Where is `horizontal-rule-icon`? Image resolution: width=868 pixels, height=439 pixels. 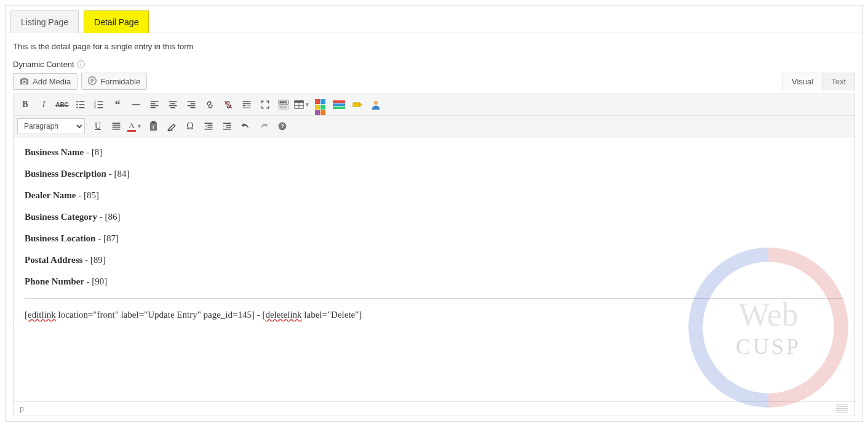
horizontal-rule-icon is located at coordinates (136, 105).